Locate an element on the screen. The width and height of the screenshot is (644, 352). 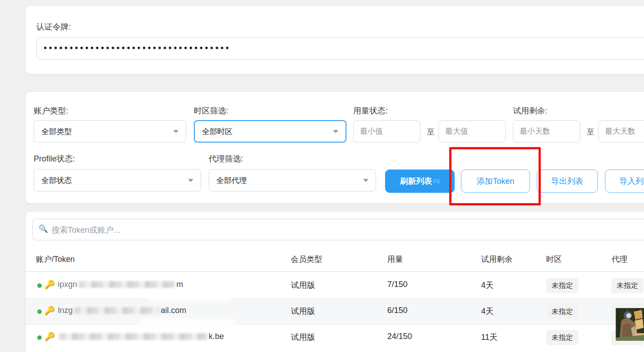
account-email: lnzg ail.com is located at coordinates (122, 310).